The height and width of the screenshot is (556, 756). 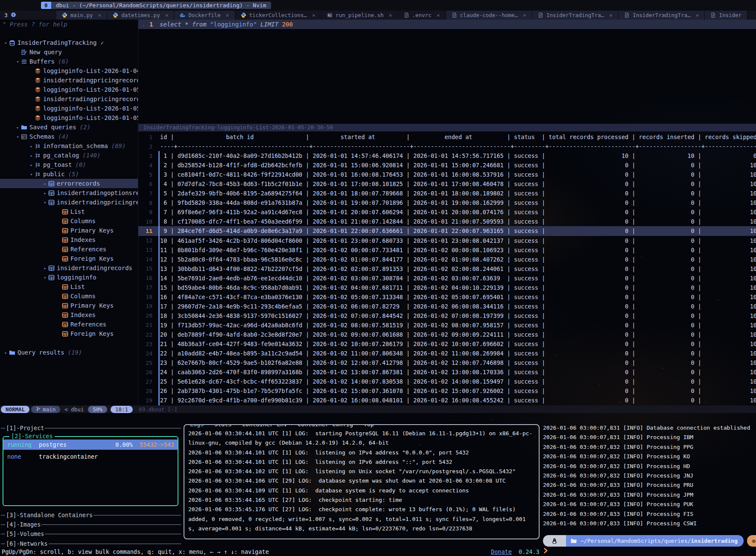 I want to click on panel-standalone-containers: [3]-Standalone Containers, so click(x=91, y=515).